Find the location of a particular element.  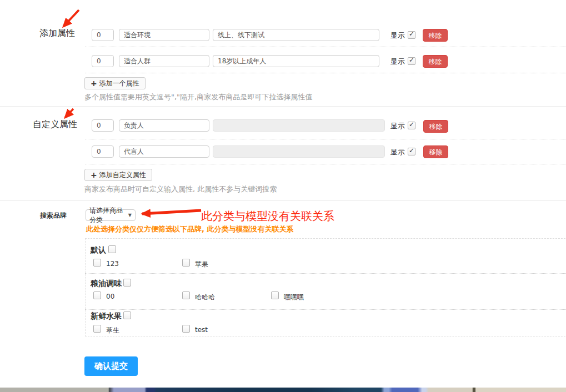

add-custom-attribute-label: 添加自定义属性 is located at coordinates (123, 175).